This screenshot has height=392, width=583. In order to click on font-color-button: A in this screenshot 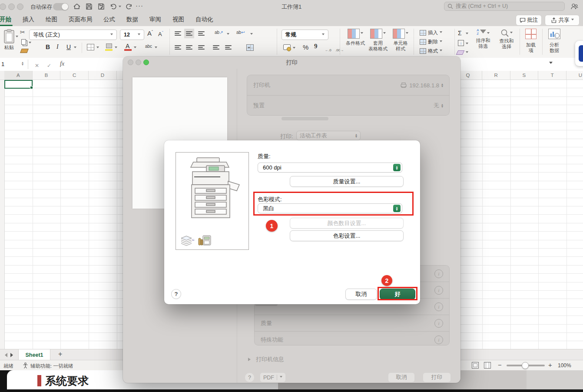, I will do `click(128, 46)`.